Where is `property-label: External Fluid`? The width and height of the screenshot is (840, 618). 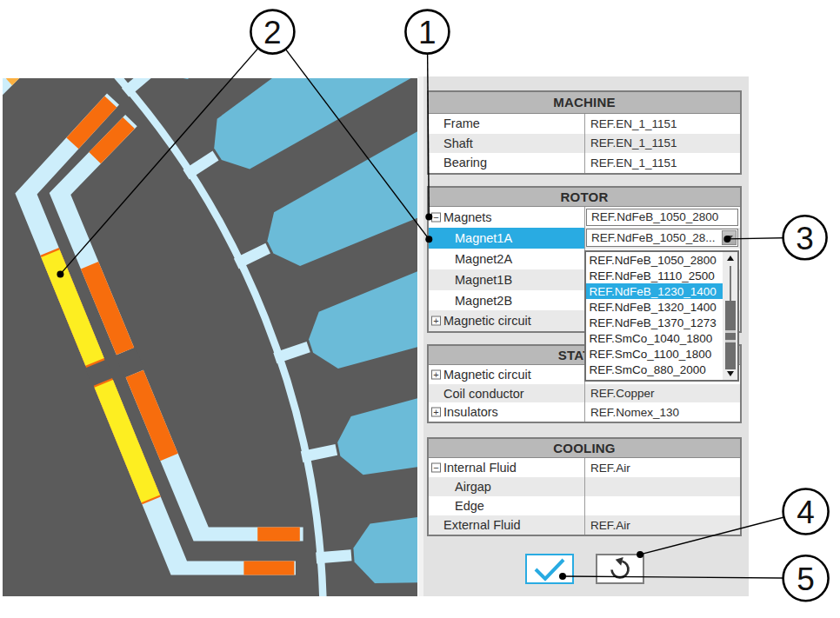
property-label: External Fluid is located at coordinates (482, 525).